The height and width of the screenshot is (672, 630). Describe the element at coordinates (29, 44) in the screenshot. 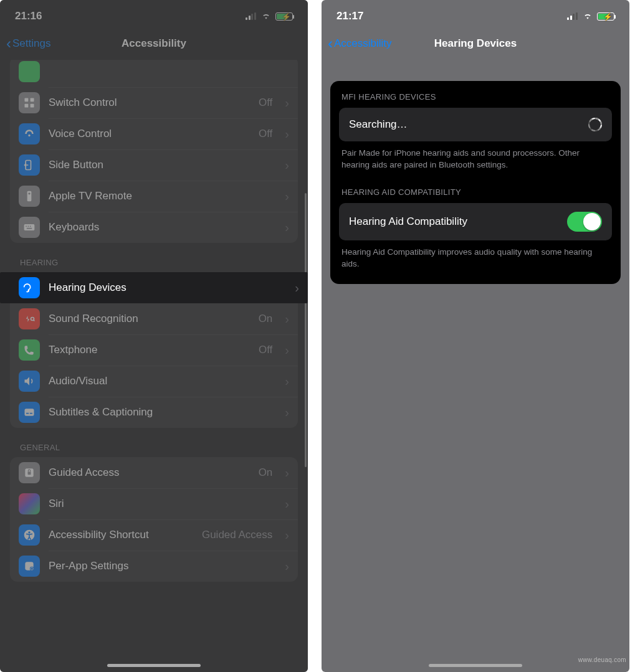

I see `back-button: ‹ Settings` at that location.